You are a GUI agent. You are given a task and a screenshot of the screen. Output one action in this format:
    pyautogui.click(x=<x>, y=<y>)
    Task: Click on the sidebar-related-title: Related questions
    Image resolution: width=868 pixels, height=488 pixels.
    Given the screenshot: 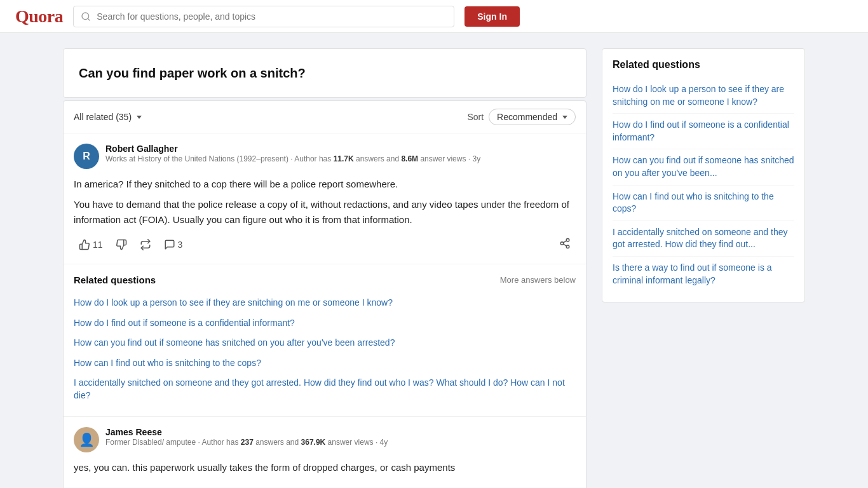 What is the action you would take?
    pyautogui.click(x=703, y=65)
    